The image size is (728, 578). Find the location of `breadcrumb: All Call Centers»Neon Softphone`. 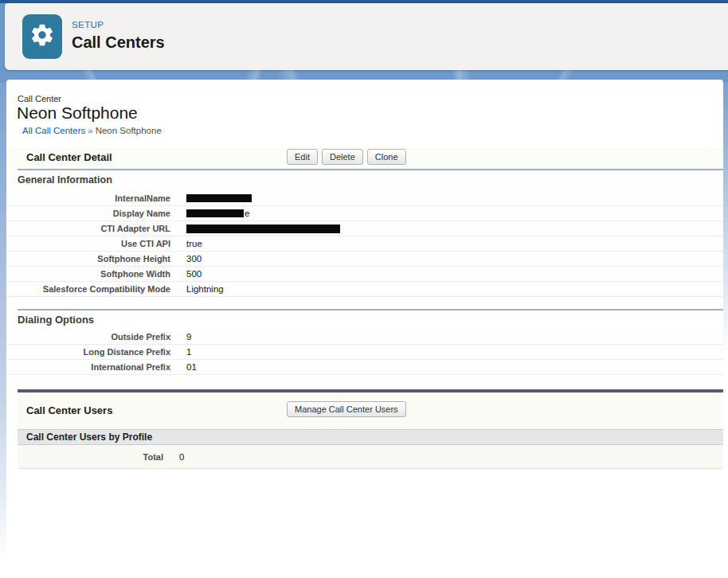

breadcrumb: All Call Centers»Neon Softphone is located at coordinates (92, 131).